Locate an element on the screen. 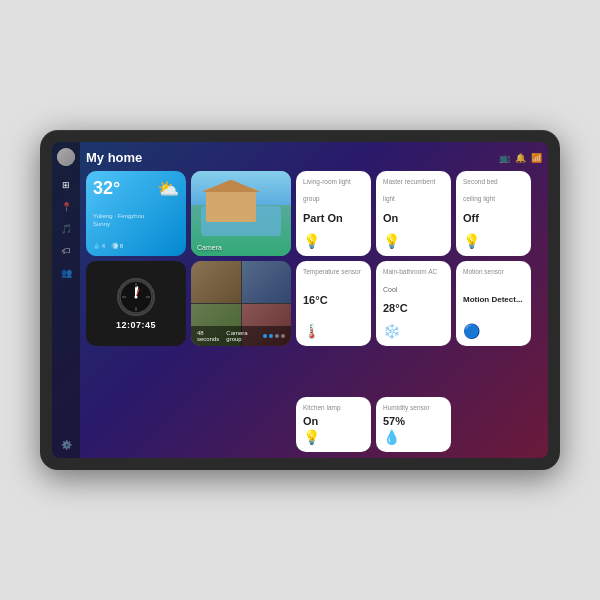  second-bedroom-label: Second bed is located at coordinates (494, 182).